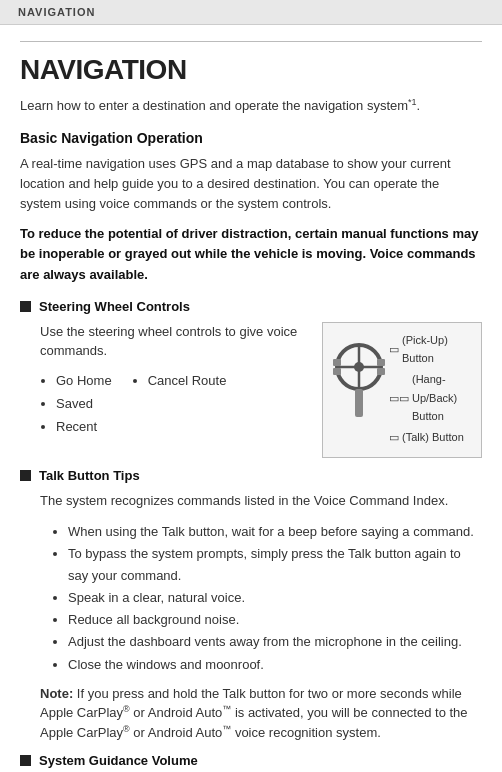 The width and height of the screenshot is (502, 772). Describe the element at coordinates (84, 404) in the screenshot. I see `list-item: Saved` at that location.